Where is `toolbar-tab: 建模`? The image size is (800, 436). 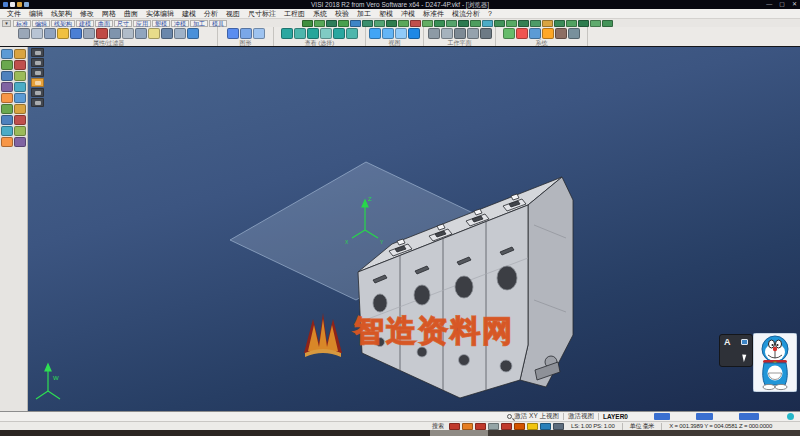
toolbar-tab: 建模 is located at coordinates (85, 24).